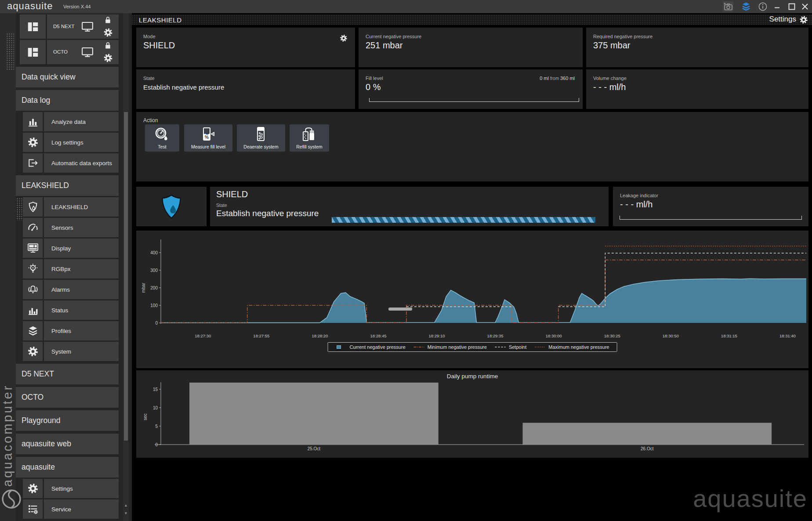 This screenshot has width=812, height=521. I want to click on device-label: D5 NEXT, so click(64, 26).